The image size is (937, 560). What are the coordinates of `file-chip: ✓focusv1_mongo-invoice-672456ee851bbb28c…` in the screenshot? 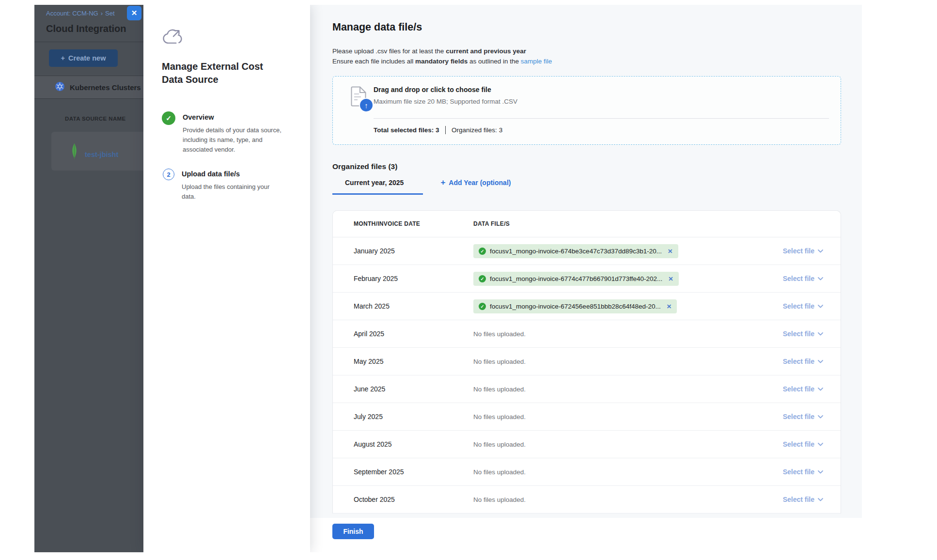 It's located at (575, 306).